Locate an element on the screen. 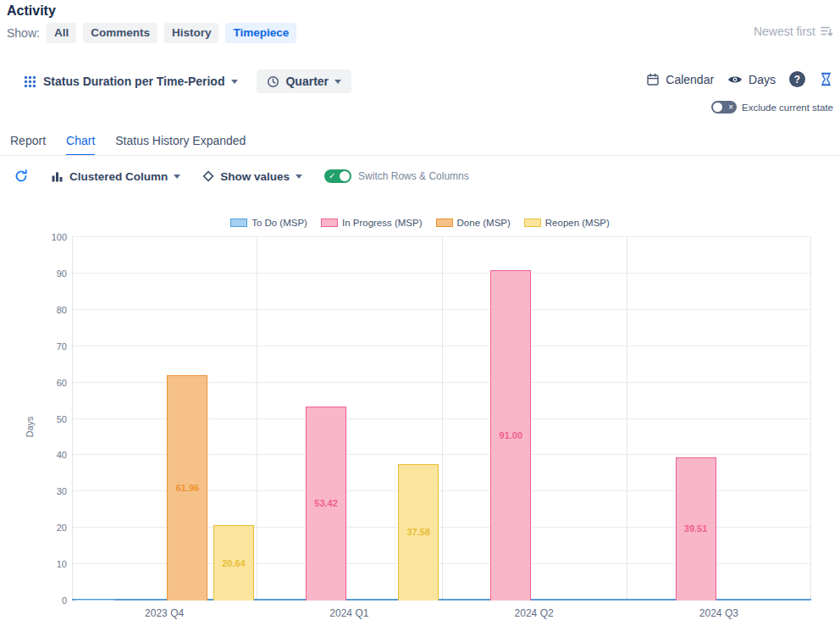 This screenshot has width=840, height=631. x-category-label: 2023 Q4 is located at coordinates (164, 613).